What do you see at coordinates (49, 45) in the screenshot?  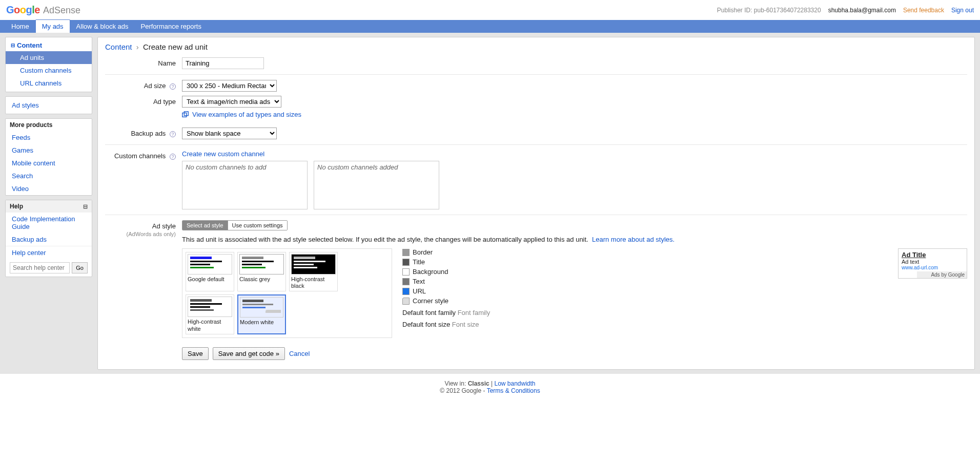 I see `sidebar-content-root: ⊟ Content` at bounding box center [49, 45].